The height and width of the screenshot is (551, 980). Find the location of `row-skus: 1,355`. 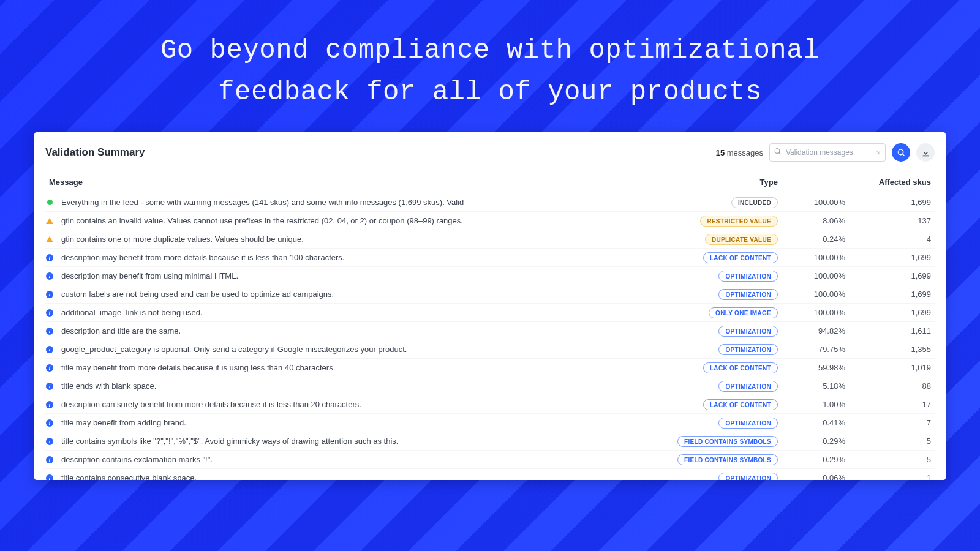

row-skus: 1,355 is located at coordinates (892, 350).